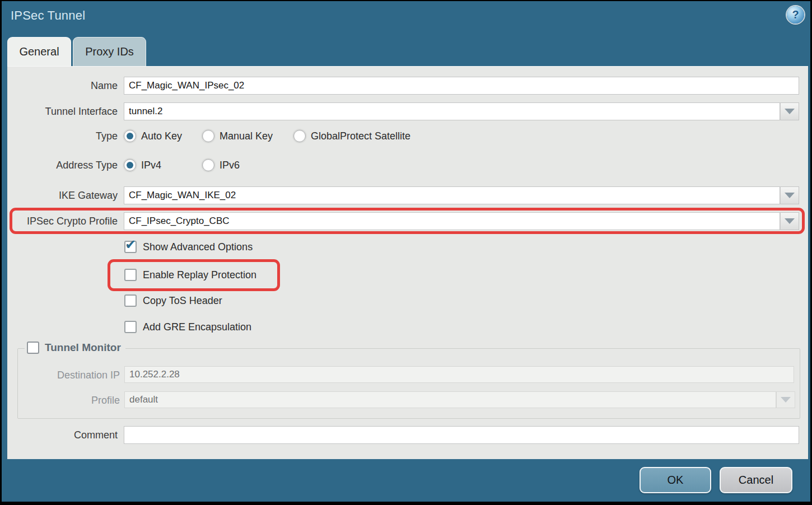 The image size is (812, 505). What do you see at coordinates (48, 16) in the screenshot?
I see `dialog-title: IPSec Tunnel` at bounding box center [48, 16].